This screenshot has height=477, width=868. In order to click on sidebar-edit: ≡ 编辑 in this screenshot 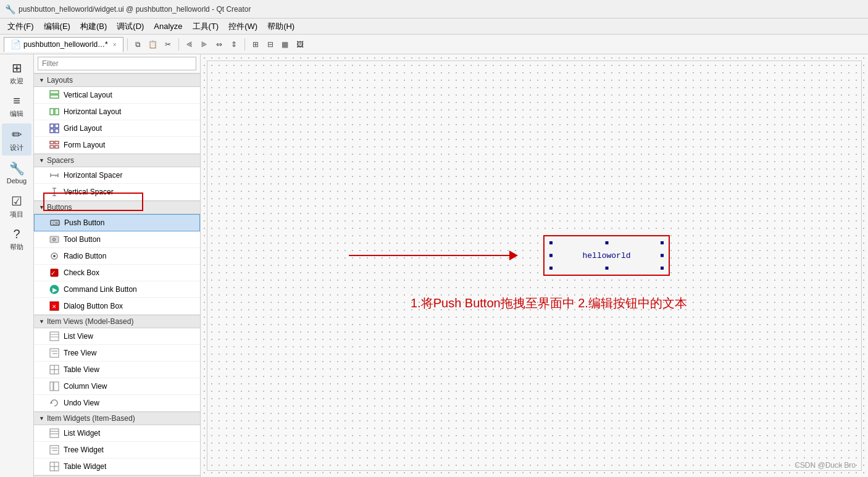, I will do `click(17, 106)`.